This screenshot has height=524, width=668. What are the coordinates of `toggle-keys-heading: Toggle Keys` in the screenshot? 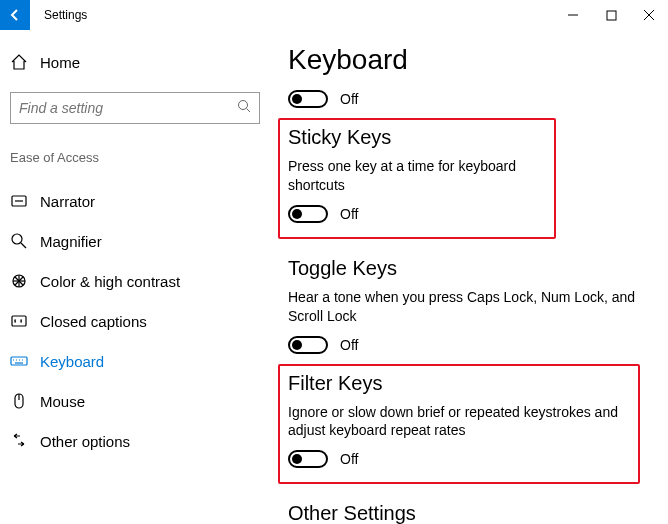 It's located at (468, 268).